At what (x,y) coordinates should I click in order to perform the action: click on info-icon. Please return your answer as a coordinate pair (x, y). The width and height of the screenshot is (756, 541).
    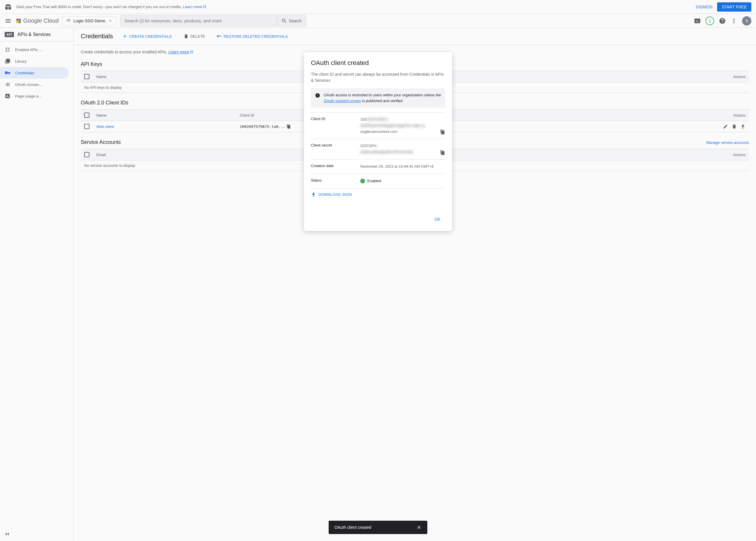
    Looking at the image, I should click on (318, 95).